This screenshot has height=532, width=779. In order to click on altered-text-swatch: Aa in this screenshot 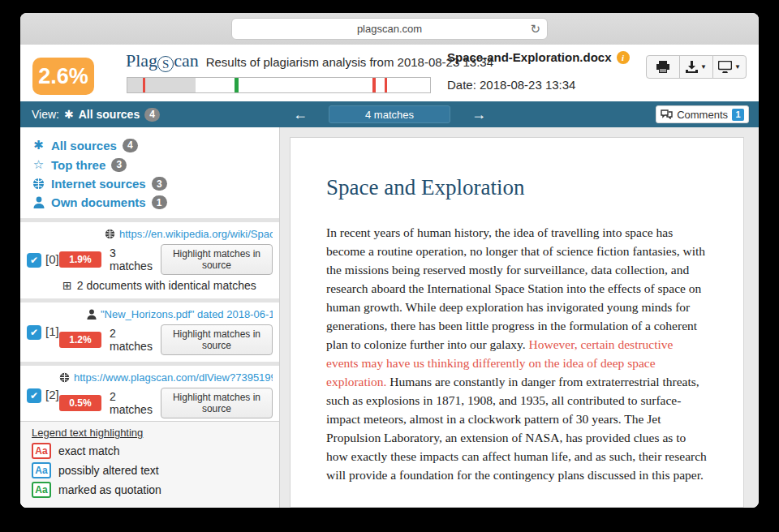, I will do `click(41, 470)`.